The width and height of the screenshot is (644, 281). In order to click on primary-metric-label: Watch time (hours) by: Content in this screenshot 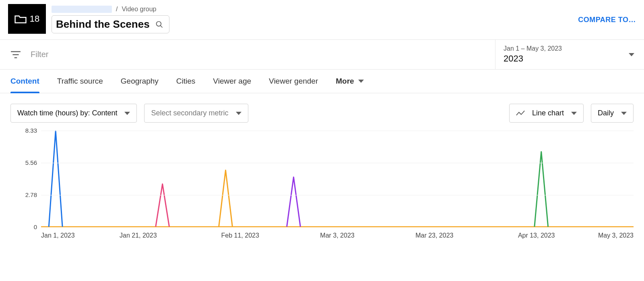, I will do `click(67, 113)`.